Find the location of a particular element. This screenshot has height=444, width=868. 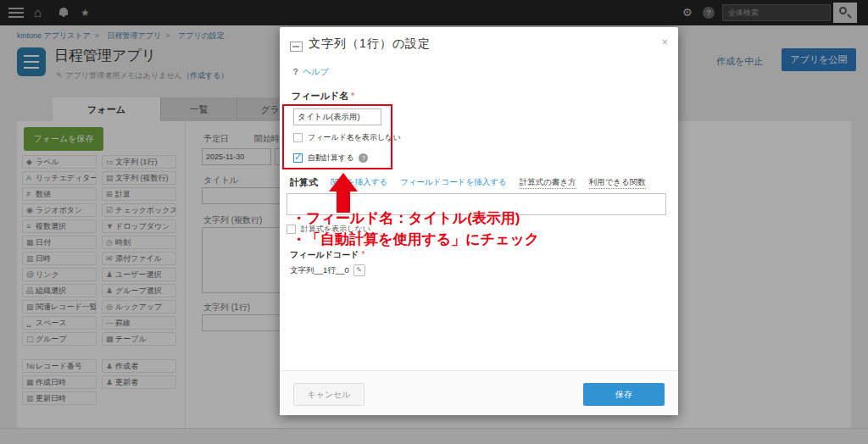

insert-field-code-link: フィールドコードを挿入する is located at coordinates (453, 183).